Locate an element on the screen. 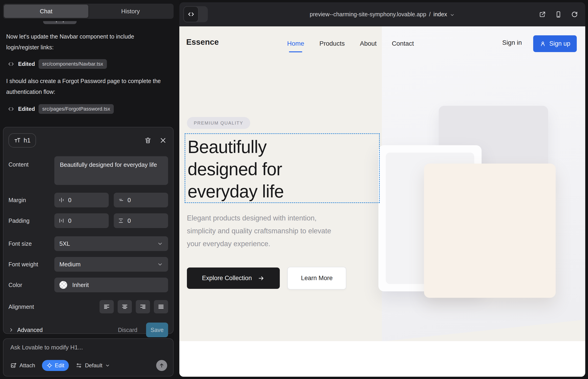  sign-up-label: Sign up is located at coordinates (560, 44).